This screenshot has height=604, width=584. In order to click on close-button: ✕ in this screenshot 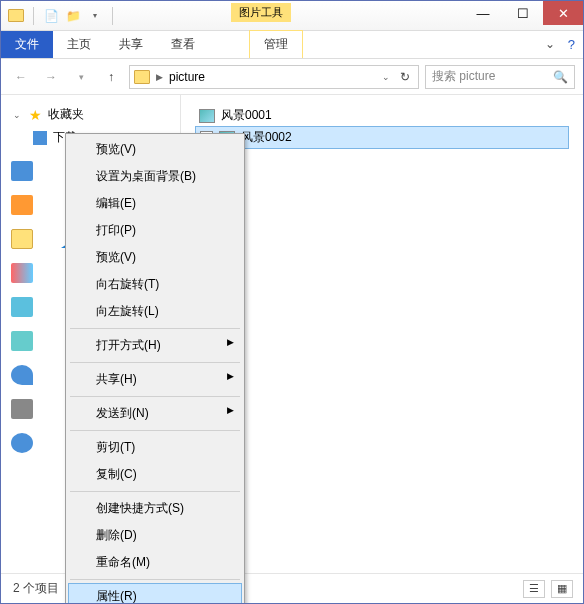, I will do `click(563, 13)`.